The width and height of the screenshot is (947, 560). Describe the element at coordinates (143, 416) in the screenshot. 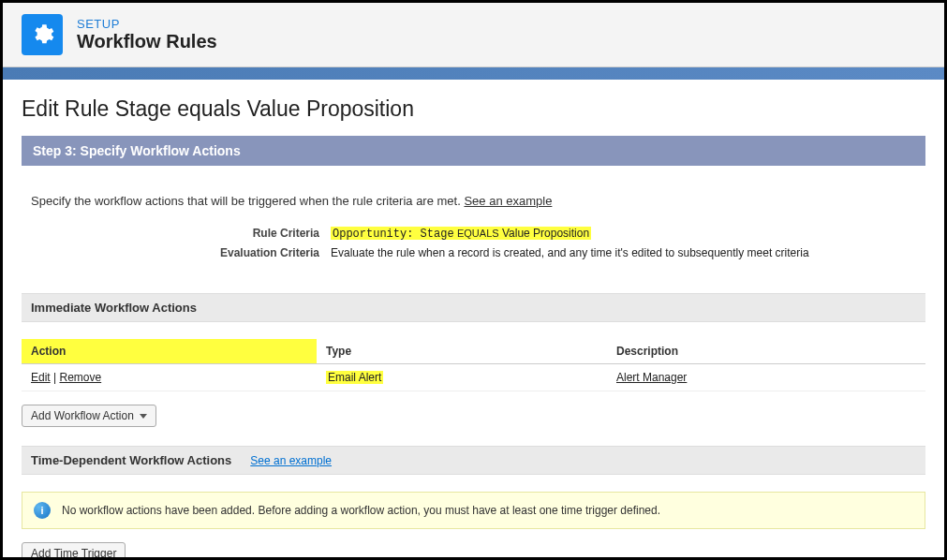

I see `chevron-down-icon` at that location.